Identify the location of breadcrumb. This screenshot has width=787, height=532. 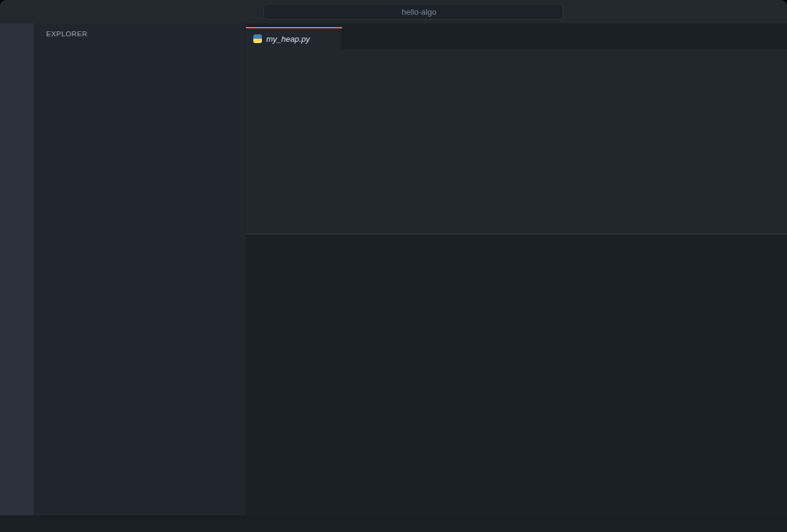
(516, 58).